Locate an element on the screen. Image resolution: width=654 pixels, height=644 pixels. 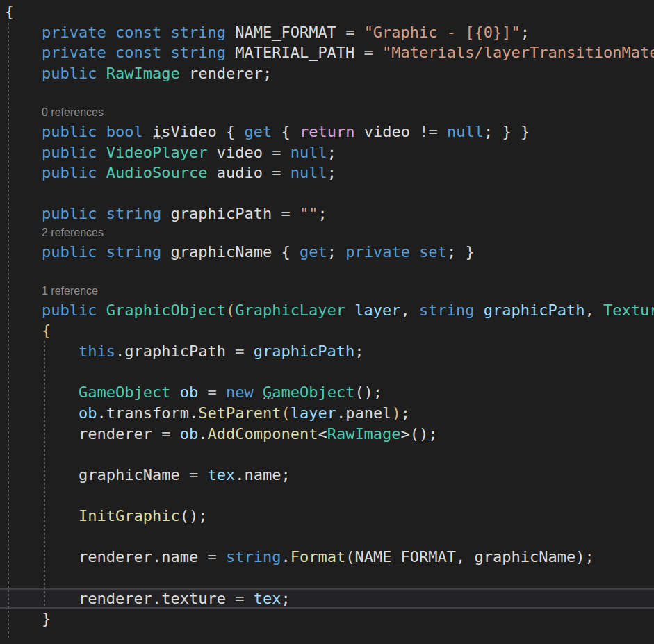
code-line: public GraphicObject(GraphicLayer layer,… is located at coordinates (329, 311).